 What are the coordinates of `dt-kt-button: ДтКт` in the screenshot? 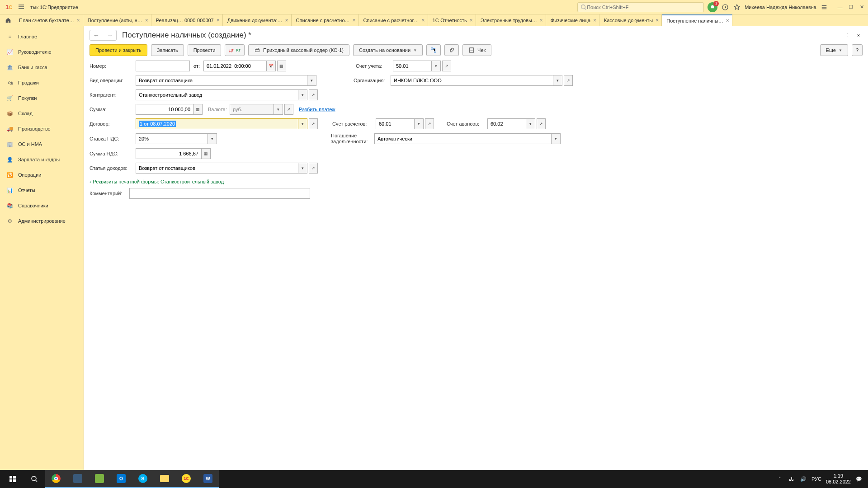 It's located at (235, 50).